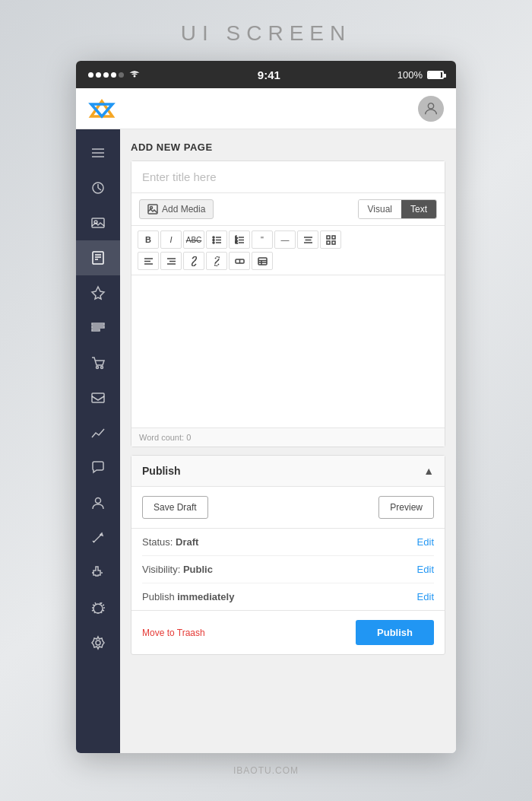  Describe the element at coordinates (98, 608) in the screenshot. I see `sidebar-item-settings` at that location.